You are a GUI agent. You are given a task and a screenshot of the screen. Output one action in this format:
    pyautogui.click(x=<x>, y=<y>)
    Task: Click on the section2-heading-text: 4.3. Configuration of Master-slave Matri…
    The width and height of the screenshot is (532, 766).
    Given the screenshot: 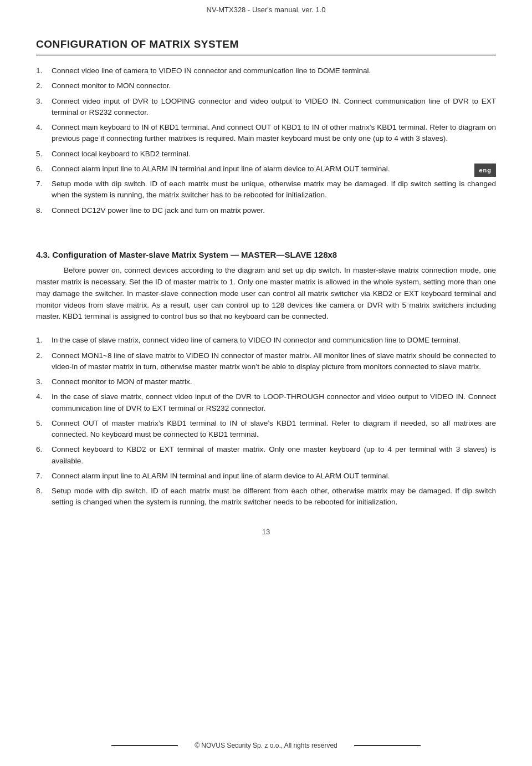 What is the action you would take?
    pyautogui.click(x=186, y=255)
    